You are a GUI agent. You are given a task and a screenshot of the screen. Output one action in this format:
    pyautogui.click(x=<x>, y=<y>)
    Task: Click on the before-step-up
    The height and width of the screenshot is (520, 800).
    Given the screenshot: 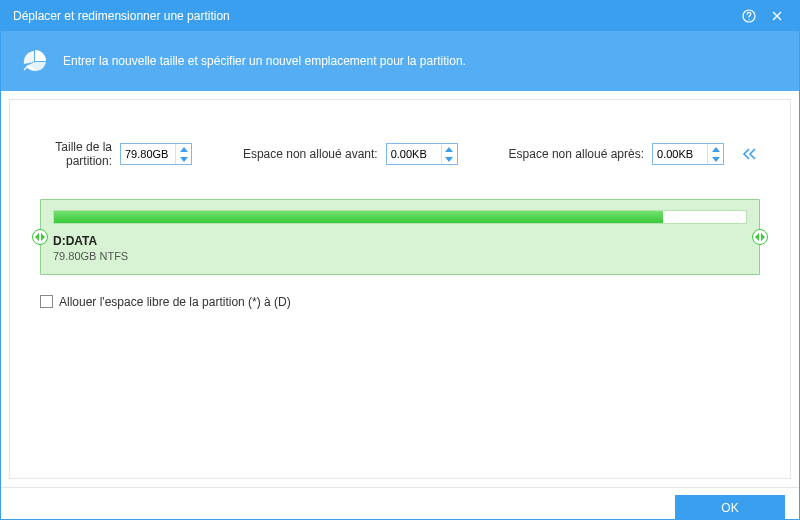 What is the action you would take?
    pyautogui.click(x=450, y=149)
    